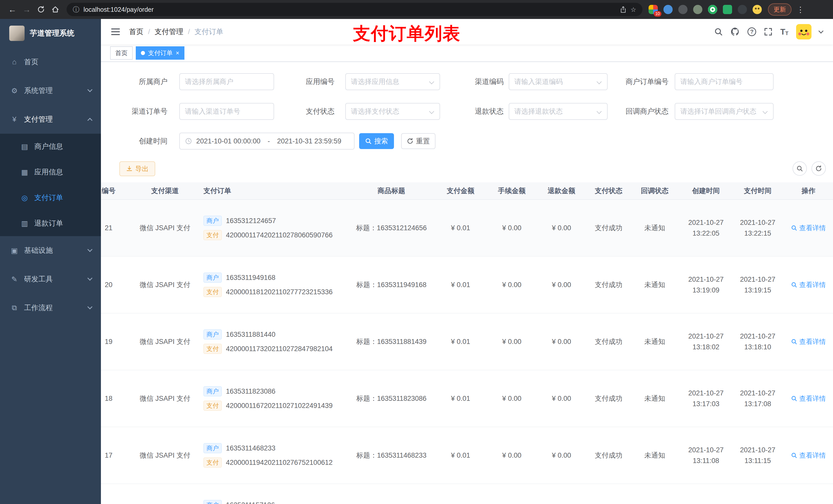 The width and height of the screenshot is (833, 504). Describe the element at coordinates (801, 9) in the screenshot. I see `browser-menu-icon: ⋮` at that location.